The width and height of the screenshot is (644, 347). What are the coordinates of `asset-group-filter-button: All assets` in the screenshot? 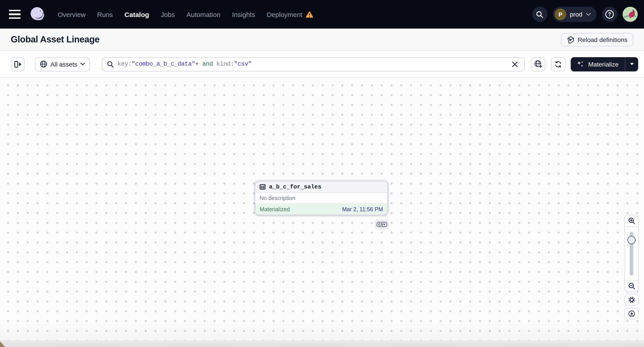 It's located at (62, 64).